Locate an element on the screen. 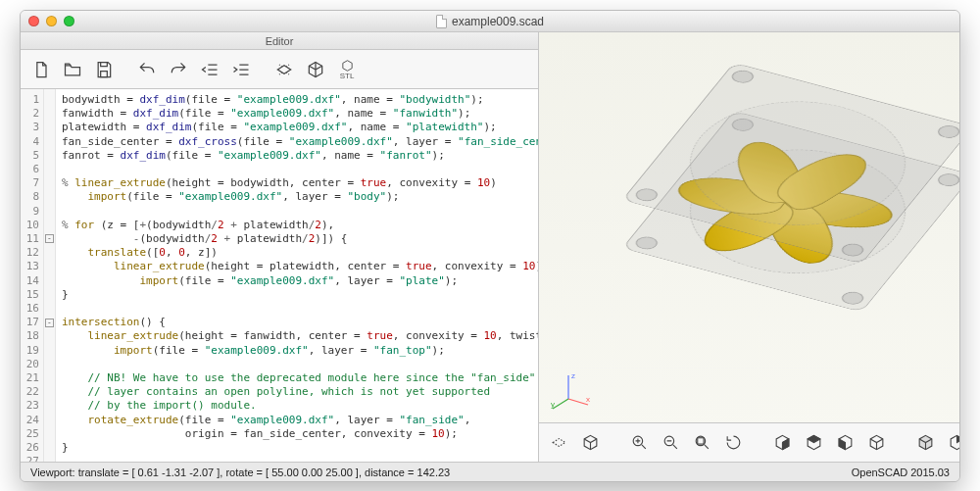 Image resolution: width=980 pixels, height=491 pixels. zoom-in-button is located at coordinates (639, 443).